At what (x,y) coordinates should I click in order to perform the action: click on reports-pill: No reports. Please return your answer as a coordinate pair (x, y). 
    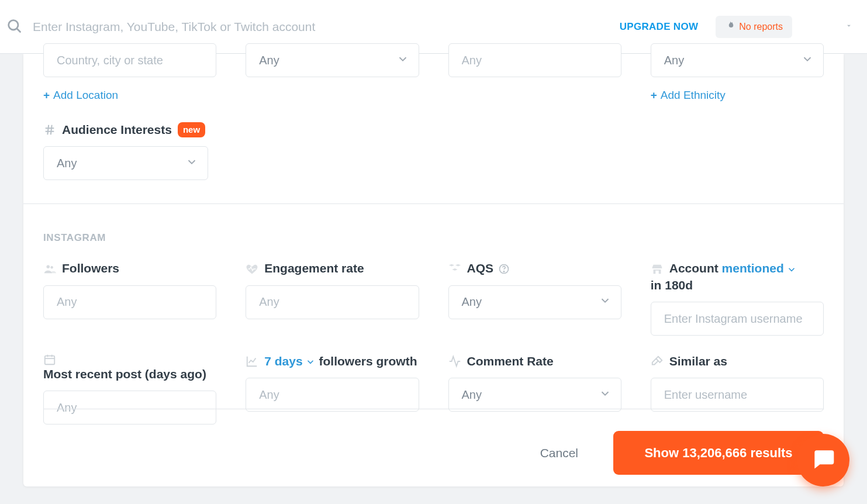
    Looking at the image, I should click on (754, 27).